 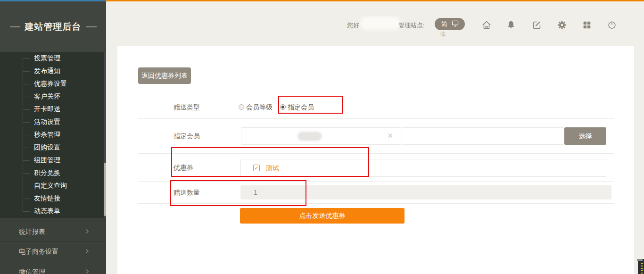 I want to click on sidebar-menu-item: 组团管理, so click(x=53, y=160).